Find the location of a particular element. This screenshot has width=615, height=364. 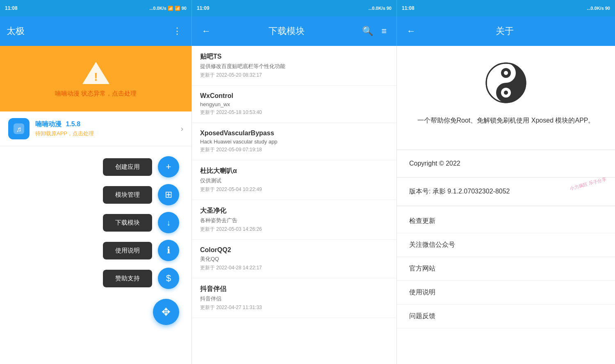

warning-banner: ! 喃喃动漫 状态异常，点击处理 is located at coordinates (96, 79).